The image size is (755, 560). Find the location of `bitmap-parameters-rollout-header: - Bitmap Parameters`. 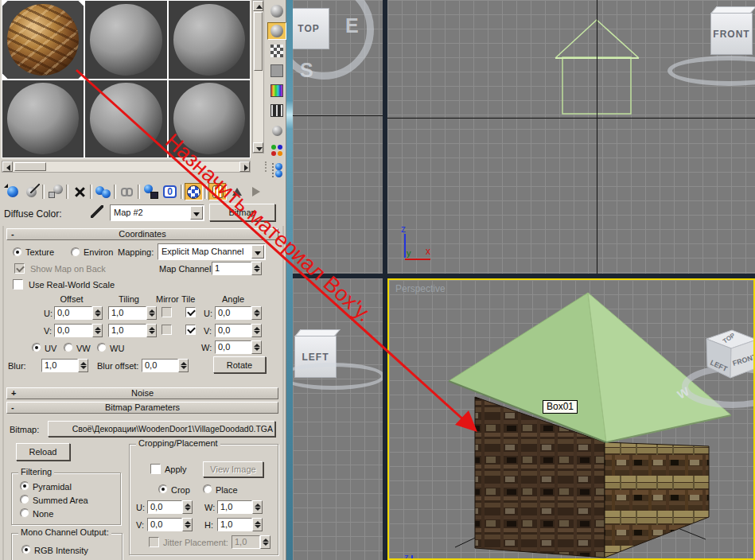

bitmap-parameters-rollout-header: - Bitmap Parameters is located at coordinates (142, 407).